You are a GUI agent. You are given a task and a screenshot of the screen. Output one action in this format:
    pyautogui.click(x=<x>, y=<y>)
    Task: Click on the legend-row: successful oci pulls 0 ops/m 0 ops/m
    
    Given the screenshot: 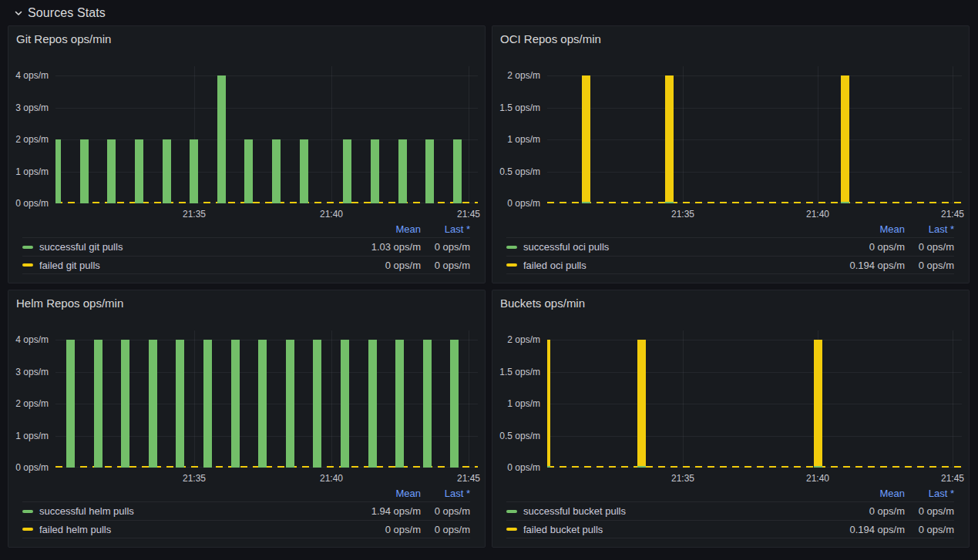 What is the action you would take?
    pyautogui.click(x=731, y=246)
    